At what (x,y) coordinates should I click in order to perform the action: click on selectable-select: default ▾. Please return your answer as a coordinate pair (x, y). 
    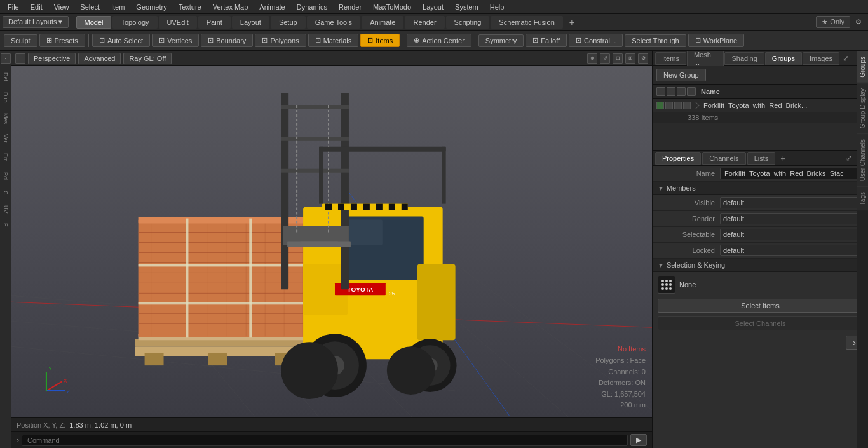
    Looking at the image, I should click on (792, 234).